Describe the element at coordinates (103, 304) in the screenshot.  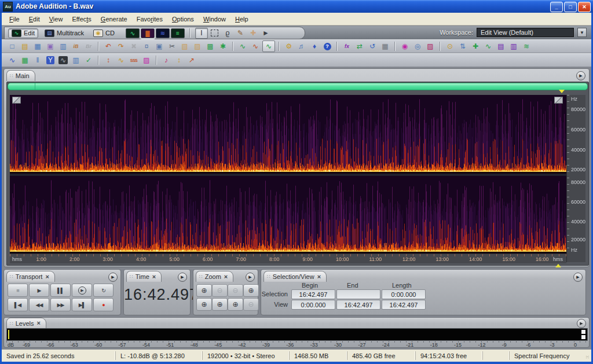
I see `record-button: ●` at that location.